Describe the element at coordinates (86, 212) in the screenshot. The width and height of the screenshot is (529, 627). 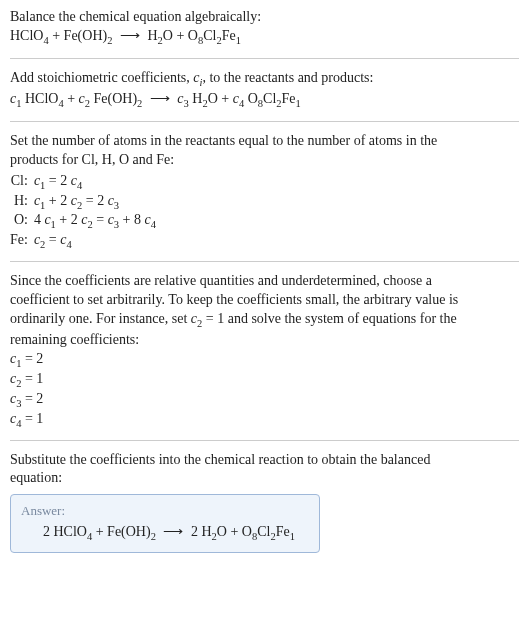
I see `atoms-table: Cl: c1 = 2 c4 H: c1 + 2 c2 = 2 c3 O: 4 c…` at that location.